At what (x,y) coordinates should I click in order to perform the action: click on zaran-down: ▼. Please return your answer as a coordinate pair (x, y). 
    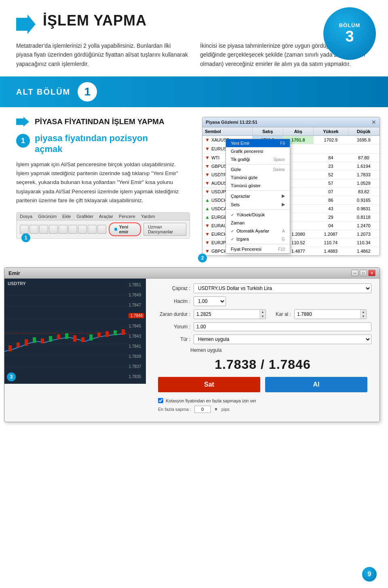
    Looking at the image, I should click on (263, 316).